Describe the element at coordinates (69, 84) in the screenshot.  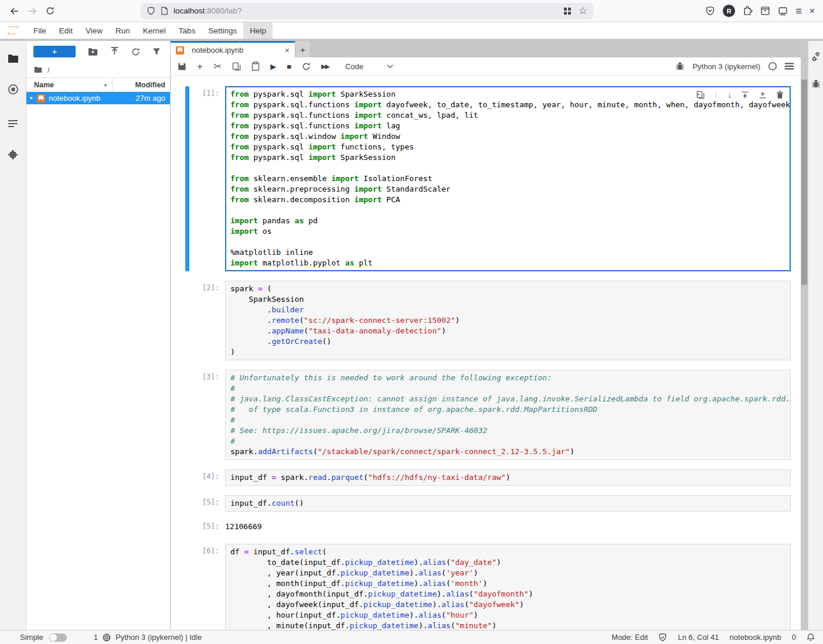
I see `column-header-name: Name ▲` at that location.